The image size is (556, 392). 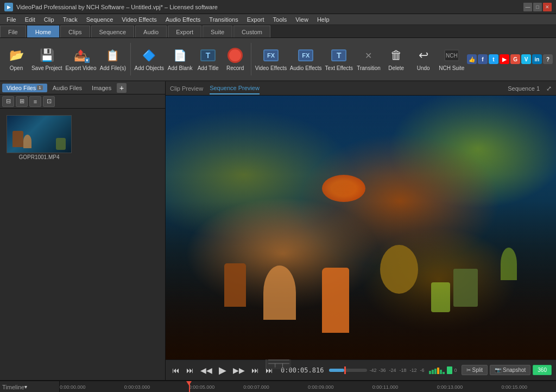 I want to click on audio-level-meter: -42 -36 -24 -18 -12 -6 0, so click(x=413, y=370).